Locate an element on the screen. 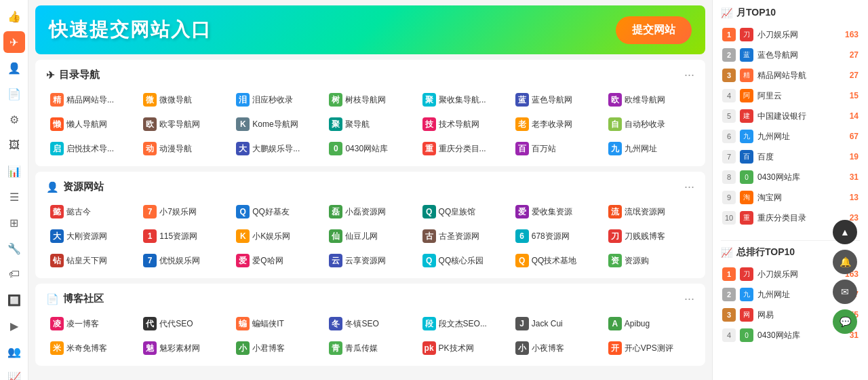 The image size is (868, 380). list-item: 00430网站库 is located at coordinates (370, 149).